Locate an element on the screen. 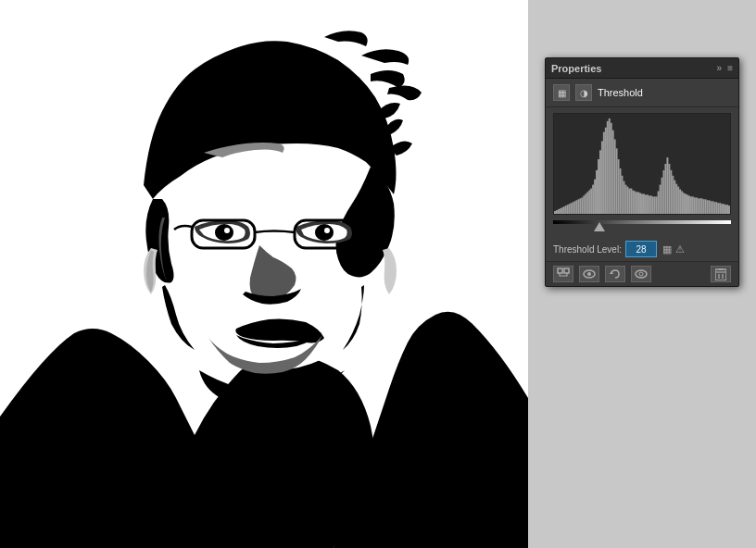 This screenshot has height=548, width=756. slider-thumb is located at coordinates (599, 227).